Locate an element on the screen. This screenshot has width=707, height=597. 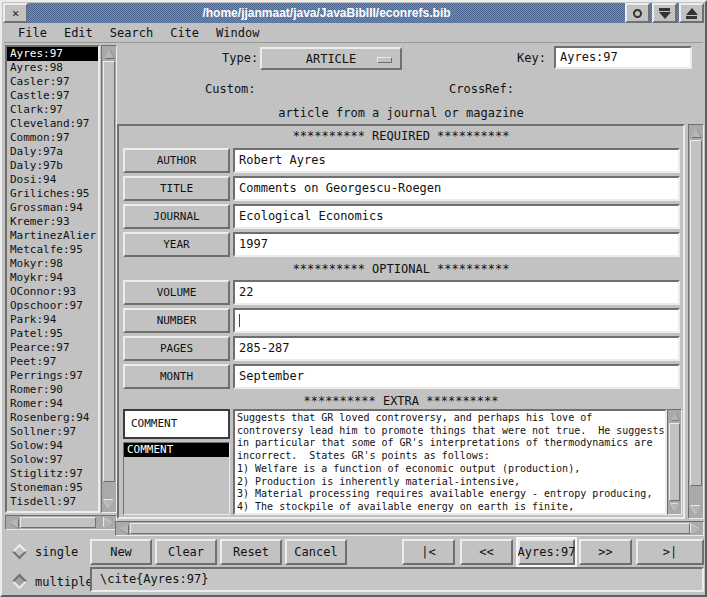
cancel-button: Cancel is located at coordinates (316, 552).